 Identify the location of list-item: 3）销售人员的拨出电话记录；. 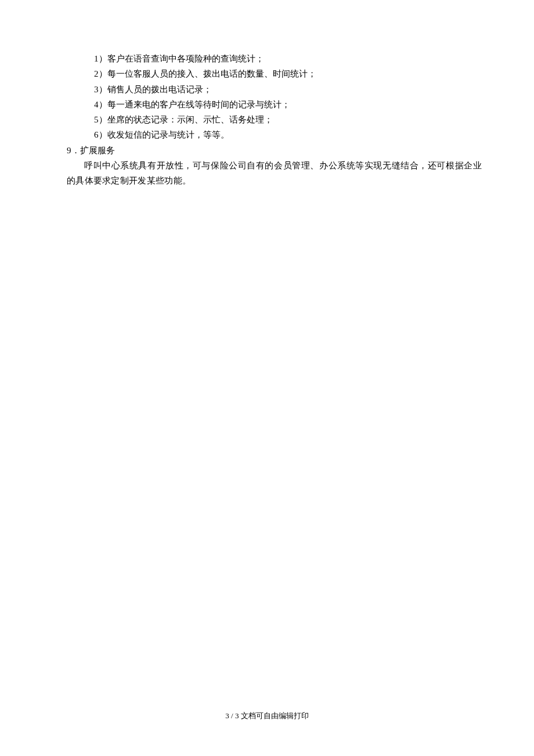
(267, 89).